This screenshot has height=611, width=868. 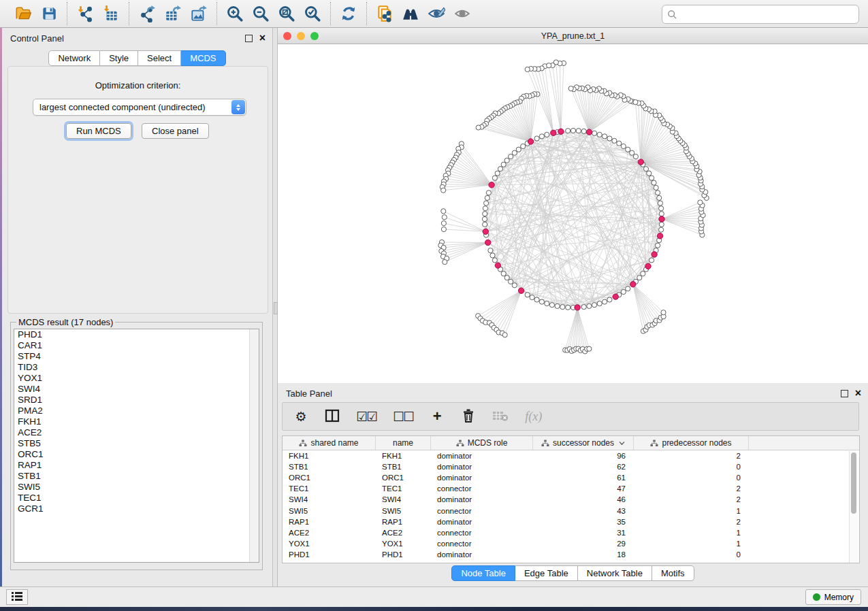 What do you see at coordinates (403, 478) in the screenshot?
I see `cell-name: ORC1` at bounding box center [403, 478].